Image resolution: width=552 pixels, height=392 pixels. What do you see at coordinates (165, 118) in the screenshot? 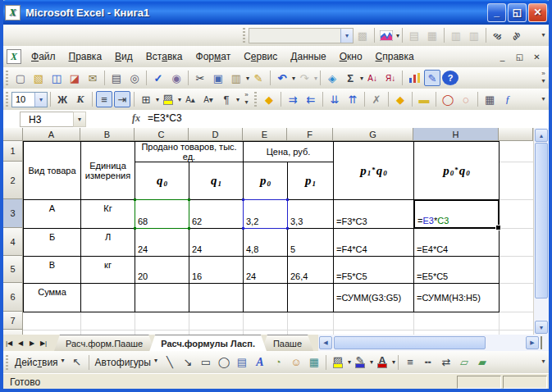
I see `formula-input: =E3*C3` at bounding box center [165, 118].